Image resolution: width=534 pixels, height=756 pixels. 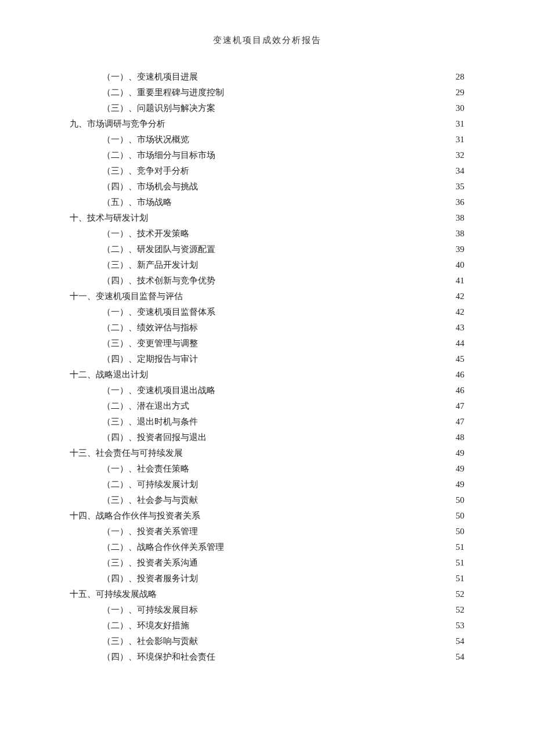 What do you see at coordinates (267, 156) in the screenshot?
I see `toc-entry: （二）、市场细分与目标市场32` at bounding box center [267, 156].